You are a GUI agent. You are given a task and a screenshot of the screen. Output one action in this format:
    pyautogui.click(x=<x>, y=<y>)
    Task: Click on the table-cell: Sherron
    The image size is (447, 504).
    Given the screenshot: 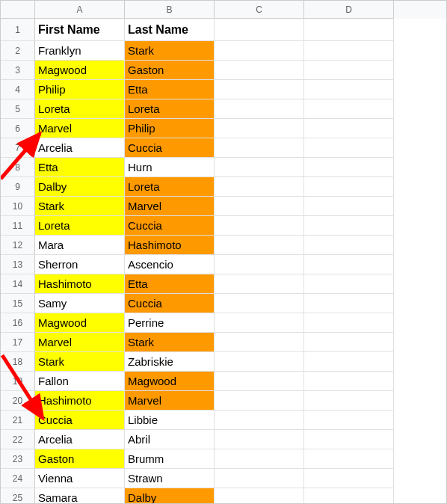 What is the action you would take?
    pyautogui.click(x=80, y=265)
    